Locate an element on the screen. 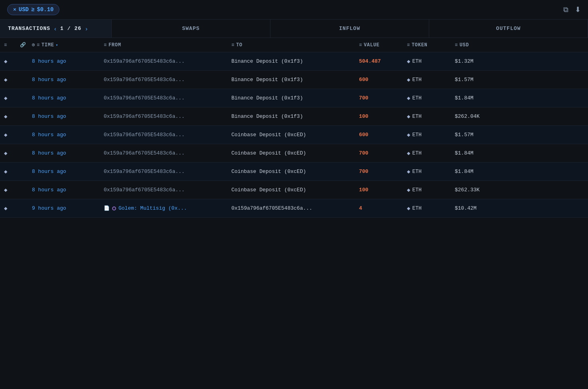 This screenshot has width=588, height=389. row-value-cell: 600 is located at coordinates (379, 135).